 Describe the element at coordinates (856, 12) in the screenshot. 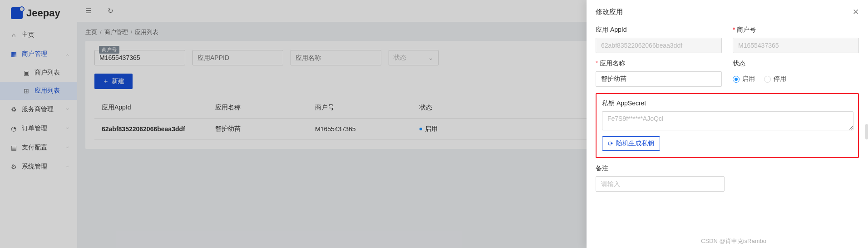

I see `close-icon: ✕` at that location.